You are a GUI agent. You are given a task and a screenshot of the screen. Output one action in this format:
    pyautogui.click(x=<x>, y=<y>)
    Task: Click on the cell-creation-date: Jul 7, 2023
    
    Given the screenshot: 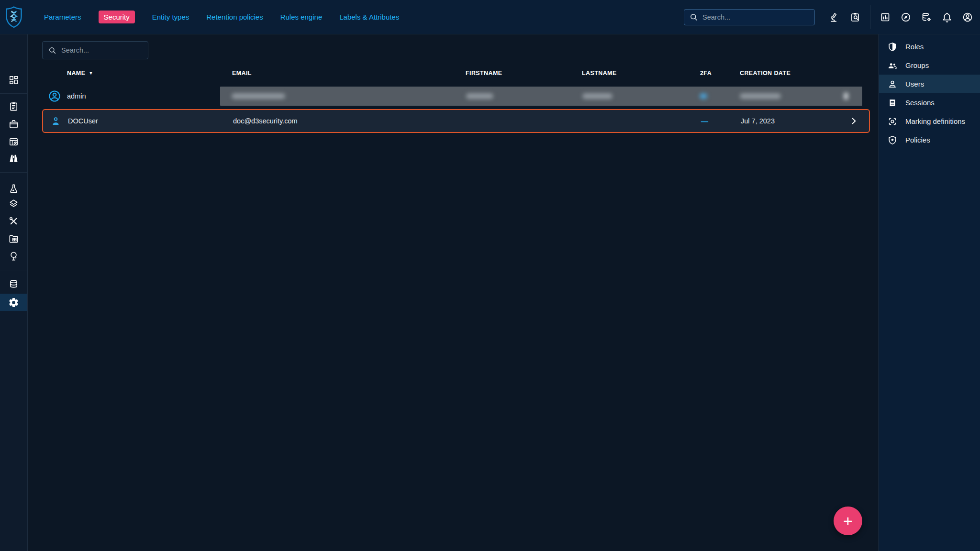 What is the action you would take?
    pyautogui.click(x=795, y=121)
    